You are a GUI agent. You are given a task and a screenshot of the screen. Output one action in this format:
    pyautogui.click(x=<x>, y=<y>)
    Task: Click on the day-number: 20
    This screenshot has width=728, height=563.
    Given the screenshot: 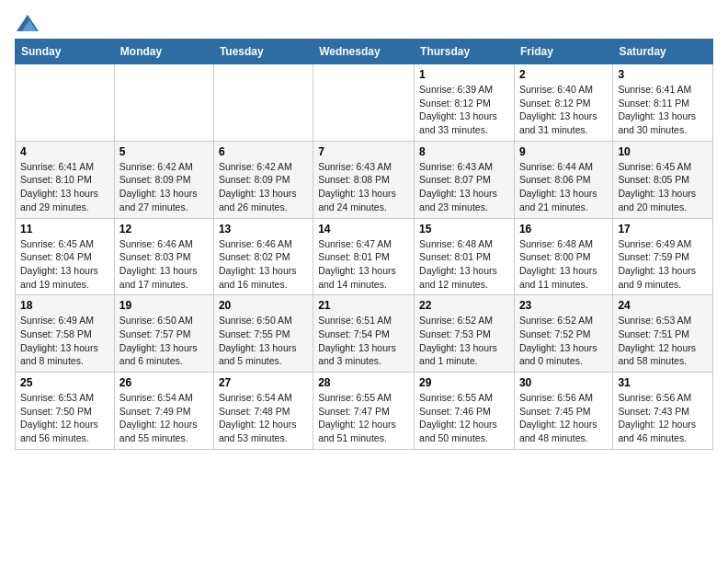 What is the action you would take?
    pyautogui.click(x=263, y=305)
    